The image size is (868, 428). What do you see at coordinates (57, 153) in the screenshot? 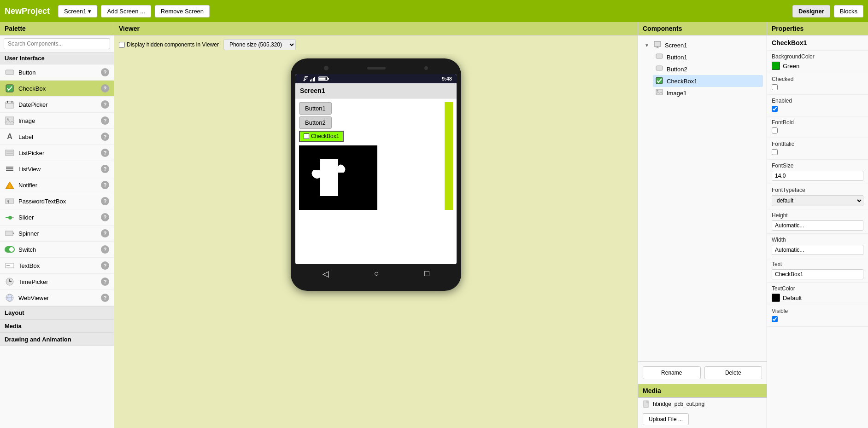
I see `palette-item-listpicker: ListPicker ?` at bounding box center [57, 153].